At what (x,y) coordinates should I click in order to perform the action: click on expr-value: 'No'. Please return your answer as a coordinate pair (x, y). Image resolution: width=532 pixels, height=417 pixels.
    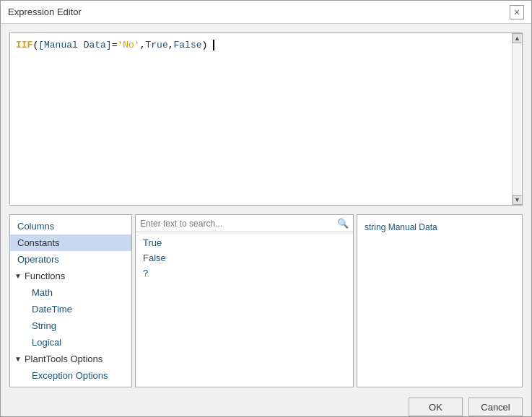
    Looking at the image, I should click on (128, 45).